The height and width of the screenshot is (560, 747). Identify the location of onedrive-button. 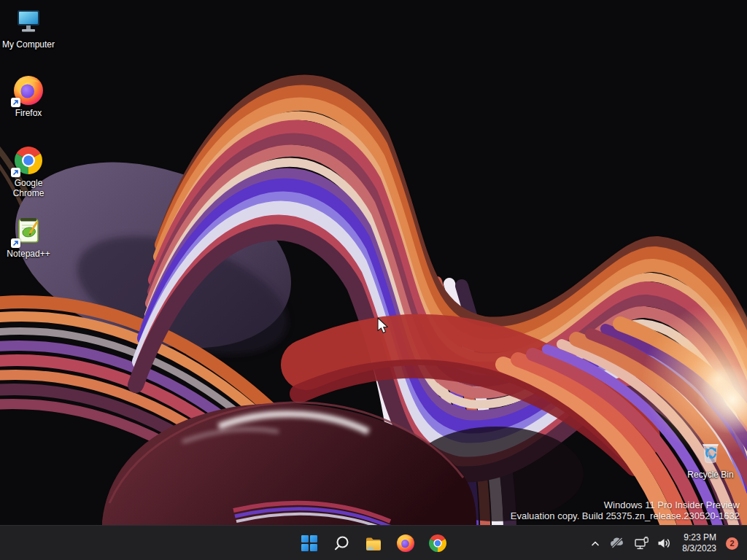
(617, 543).